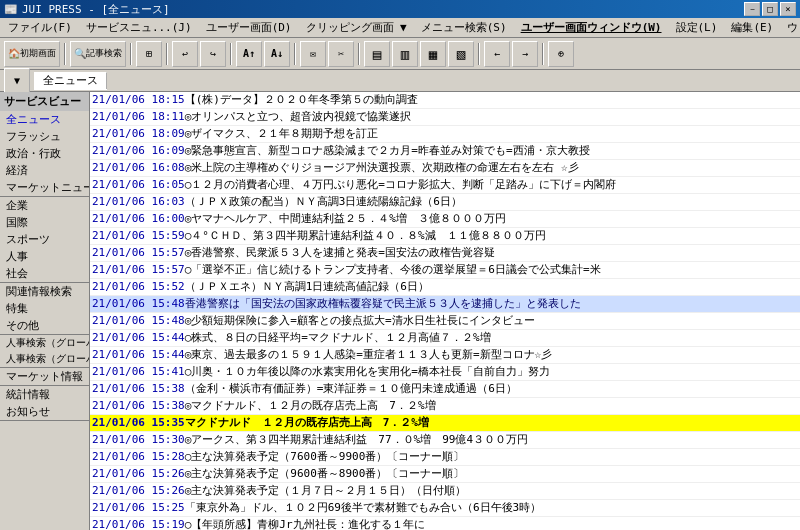 The height and width of the screenshot is (530, 800). I want to click on news-row: 21/01/06 18:09◎ザイマクス、２１年８期期予想を訂正, so click(445, 134).